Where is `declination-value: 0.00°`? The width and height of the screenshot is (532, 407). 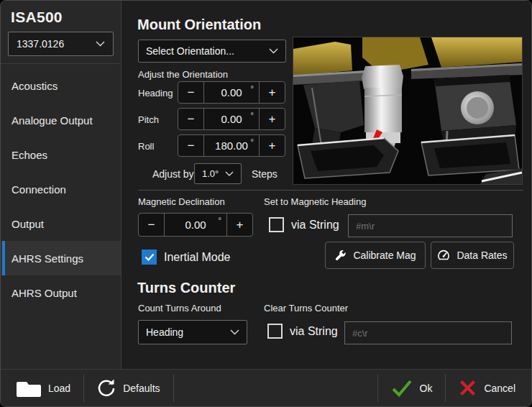
declination-value: 0.00° is located at coordinates (196, 224).